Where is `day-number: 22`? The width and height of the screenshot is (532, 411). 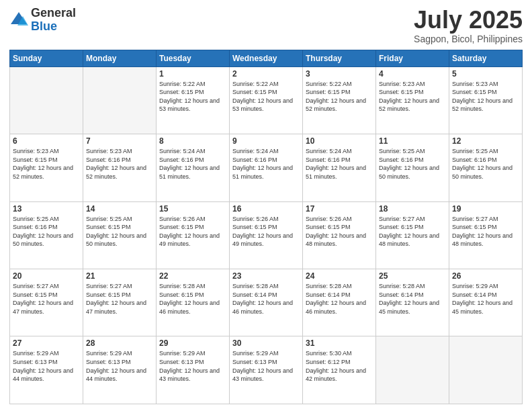 day-number: 22 is located at coordinates (193, 276).